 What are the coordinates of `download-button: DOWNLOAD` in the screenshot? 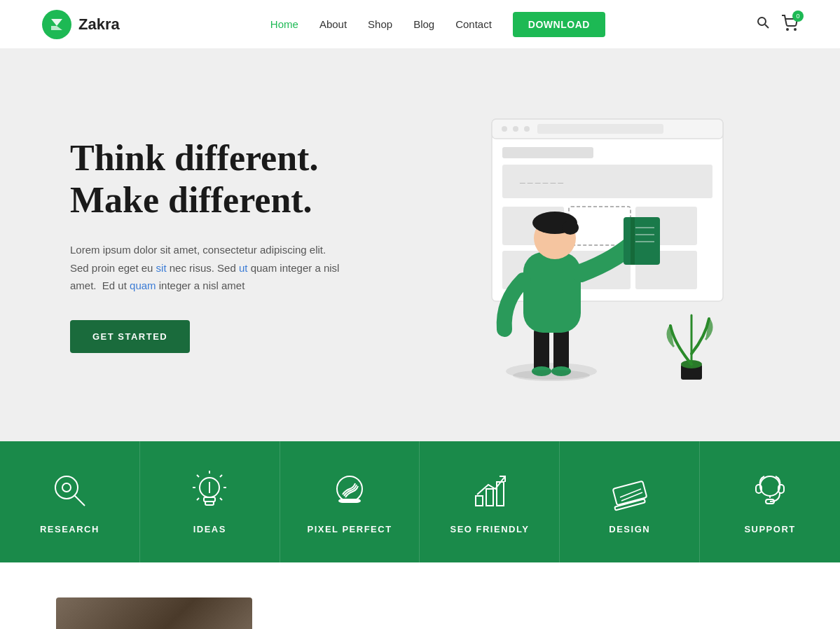 It's located at (559, 25).